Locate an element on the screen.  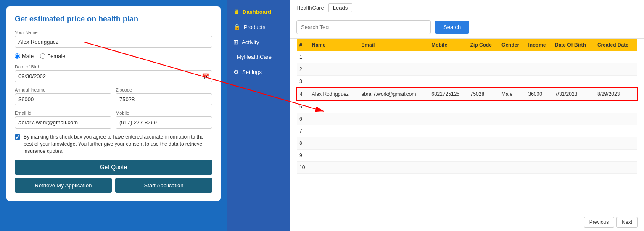
table-cell-1: Alex Rodrigguez is located at coordinates (334, 94).